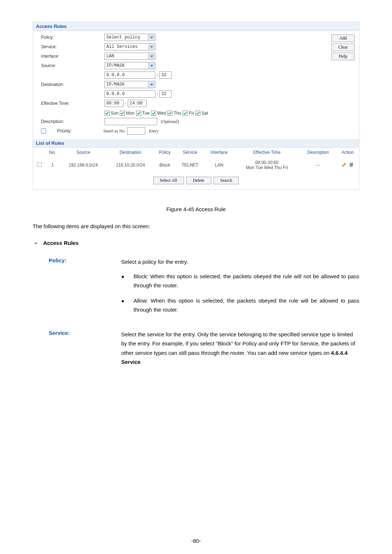  What do you see at coordinates (154, 113) in the screenshot?
I see `checkbox-wed` at bounding box center [154, 113].